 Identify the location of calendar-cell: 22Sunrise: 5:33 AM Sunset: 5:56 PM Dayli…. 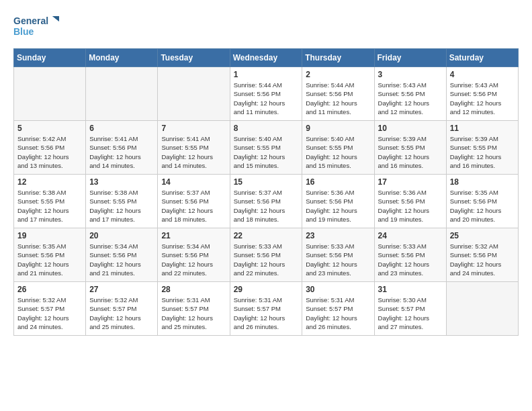
(266, 255).